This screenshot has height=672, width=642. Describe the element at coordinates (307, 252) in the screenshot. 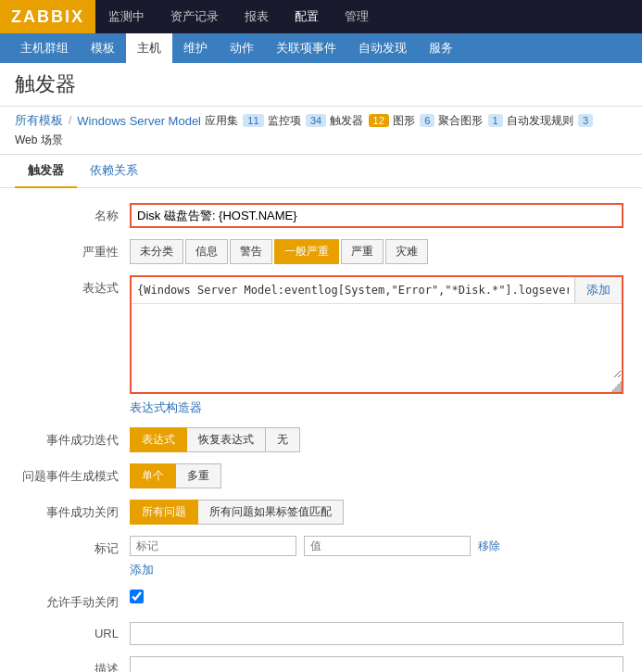

I see `sev-tab-average: 一般严重` at that location.